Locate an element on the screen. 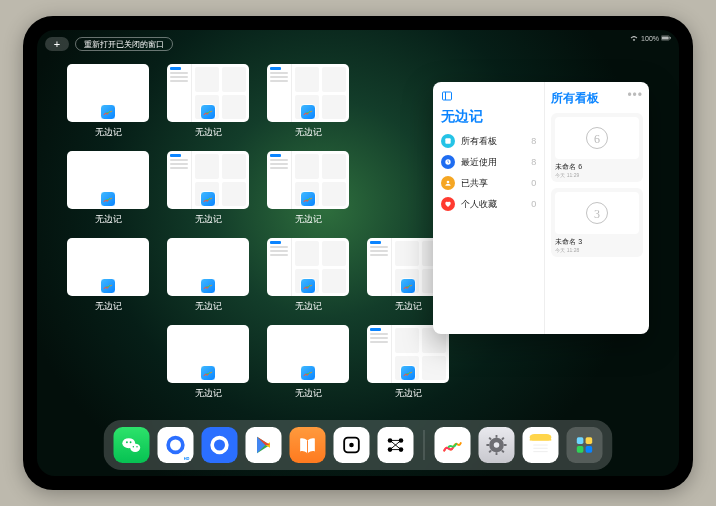  board-title: 未命名 3 is located at coordinates (597, 242).